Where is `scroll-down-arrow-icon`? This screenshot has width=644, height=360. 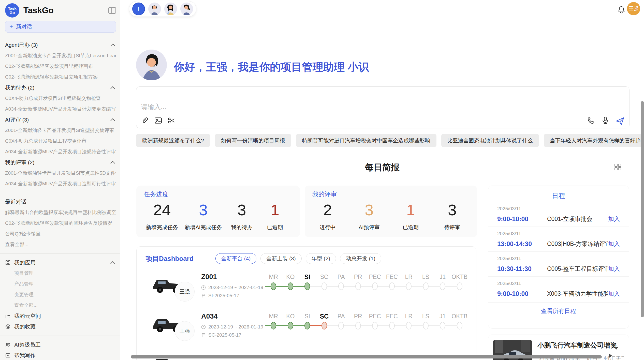 scroll-down-arrow-icon is located at coordinates (616, 348).